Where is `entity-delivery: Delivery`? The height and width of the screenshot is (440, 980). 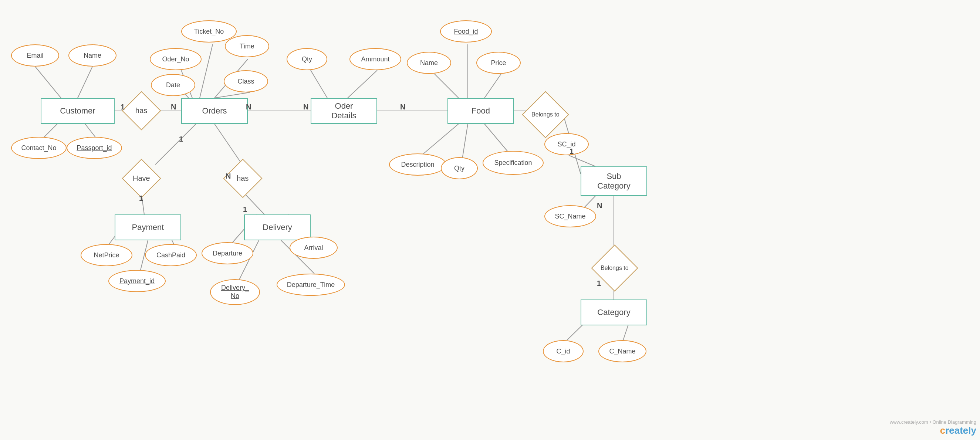 entity-delivery: Delivery is located at coordinates (278, 227).